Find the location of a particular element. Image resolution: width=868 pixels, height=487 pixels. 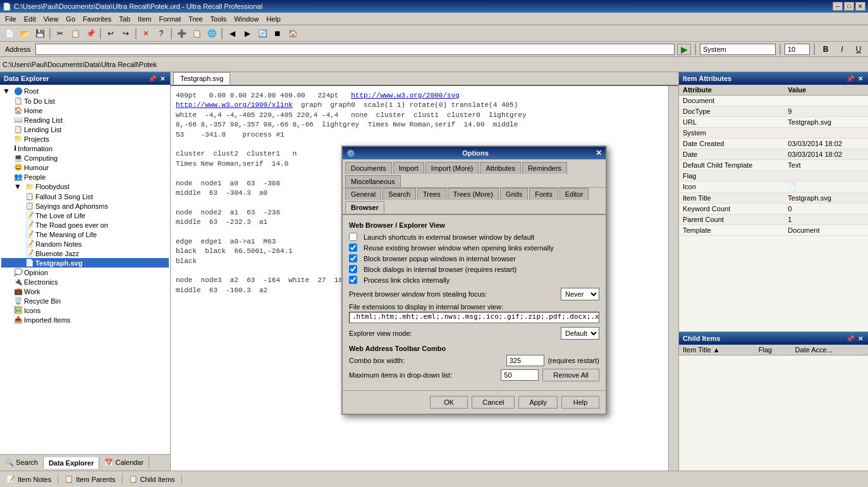

dialog-tab-trees: Trees is located at coordinates (432, 194).